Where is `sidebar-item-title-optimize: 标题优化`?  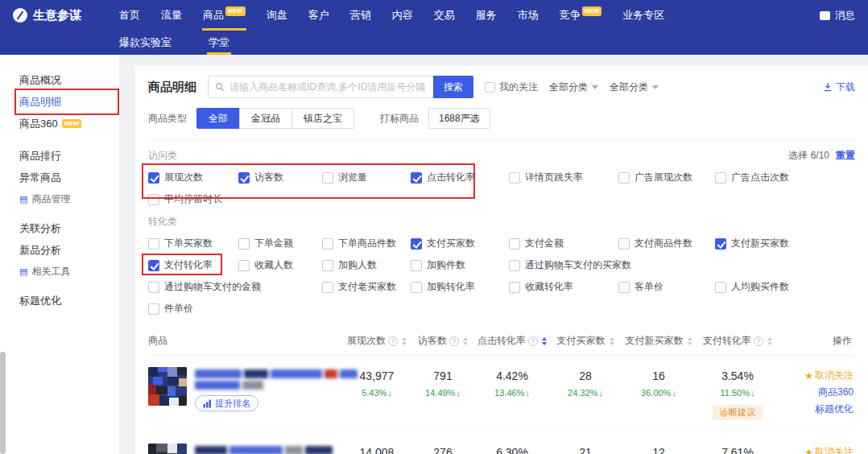
sidebar-item-title-optimize: 标题优化 is located at coordinates (60, 301).